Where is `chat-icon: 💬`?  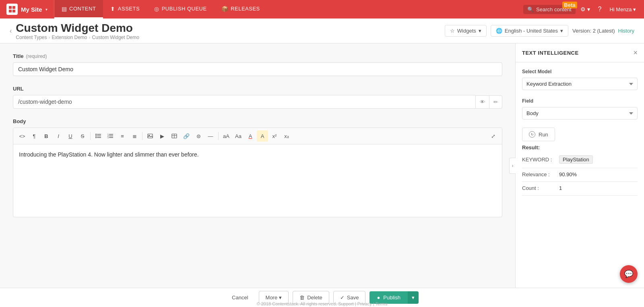 chat-icon: 💬 is located at coordinates (629, 274).